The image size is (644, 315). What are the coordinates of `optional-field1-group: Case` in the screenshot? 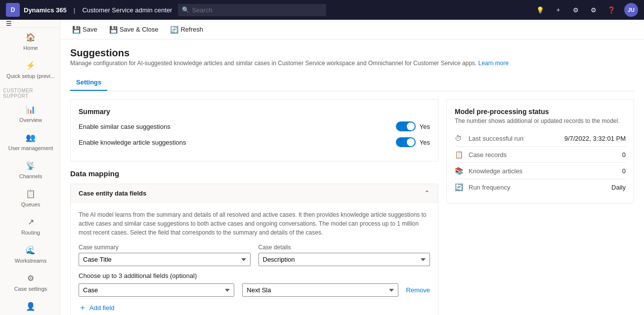 It's located at (156, 290).